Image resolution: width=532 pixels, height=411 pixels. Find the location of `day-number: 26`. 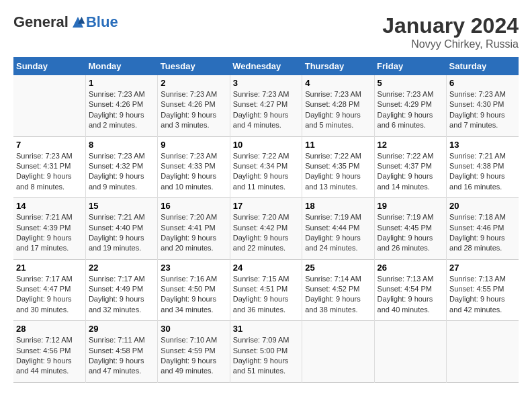

day-number: 26 is located at coordinates (410, 267).